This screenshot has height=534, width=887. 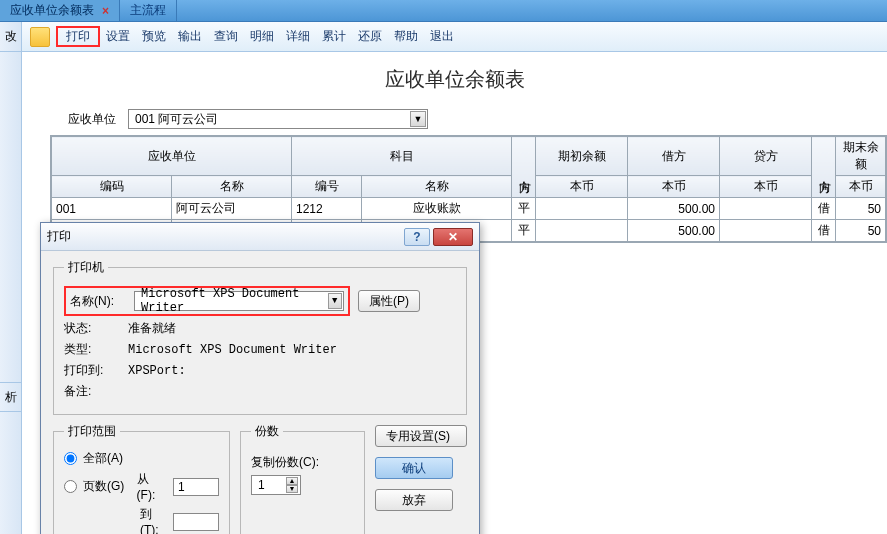 I want to click on copies-group-label: 份数, so click(x=267, y=432).